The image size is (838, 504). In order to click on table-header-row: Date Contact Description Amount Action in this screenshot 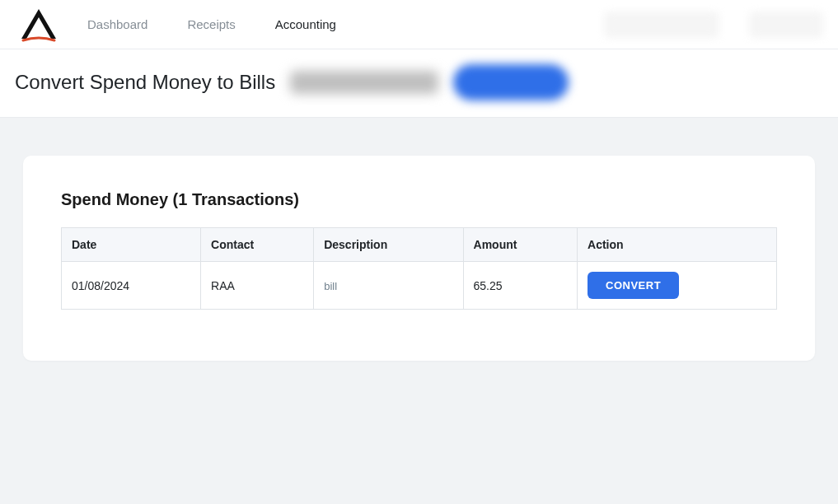, I will do `click(419, 245)`.